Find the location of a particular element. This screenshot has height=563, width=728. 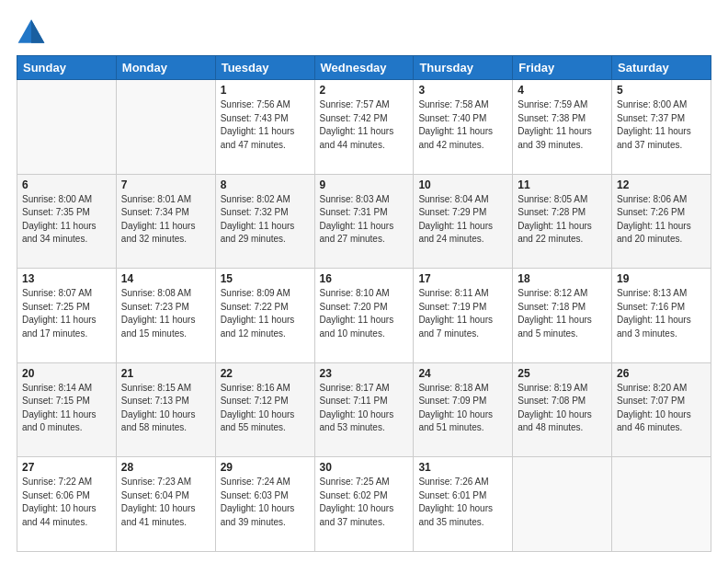

day-info: Sunrise: 8:15 AMSunset: 7:13 PMDaylight:… is located at coordinates (165, 408).